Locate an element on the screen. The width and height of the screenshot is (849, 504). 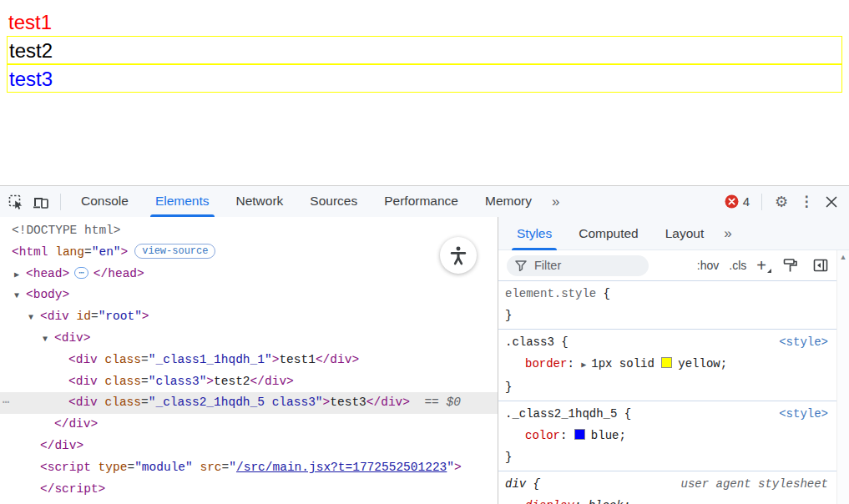
dom-tree-row: ▼<body> is located at coordinates (249, 295).